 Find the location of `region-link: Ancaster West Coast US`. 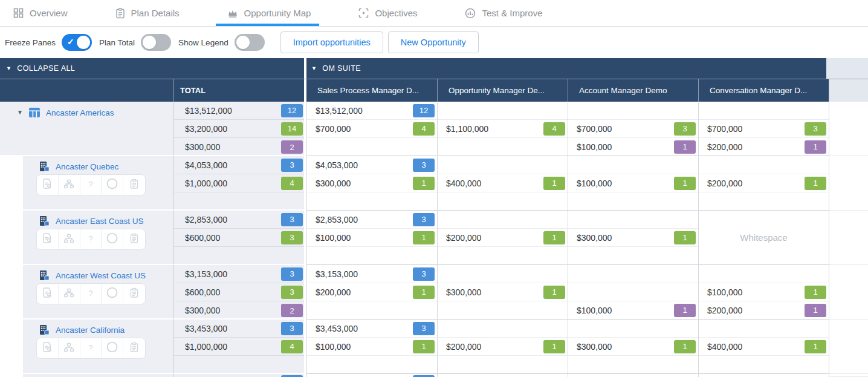

region-link: Ancaster West Coast US is located at coordinates (100, 276).